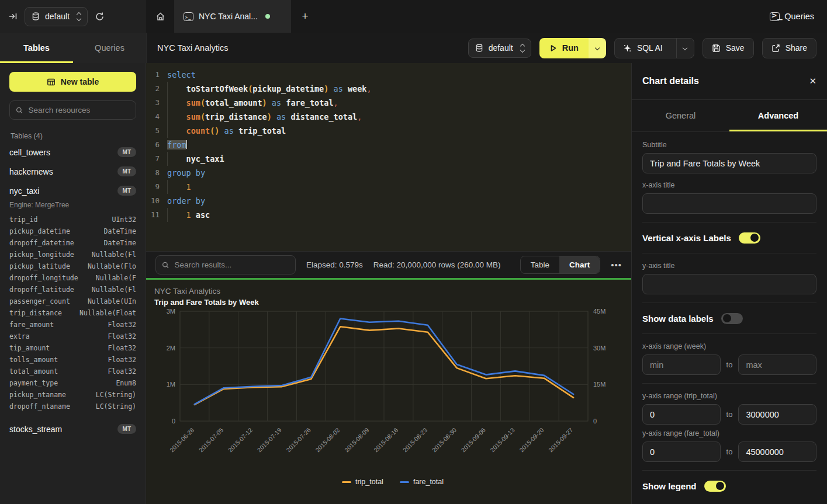  I want to click on editor-line-7: 7 nyc_taxi, so click(389, 159).